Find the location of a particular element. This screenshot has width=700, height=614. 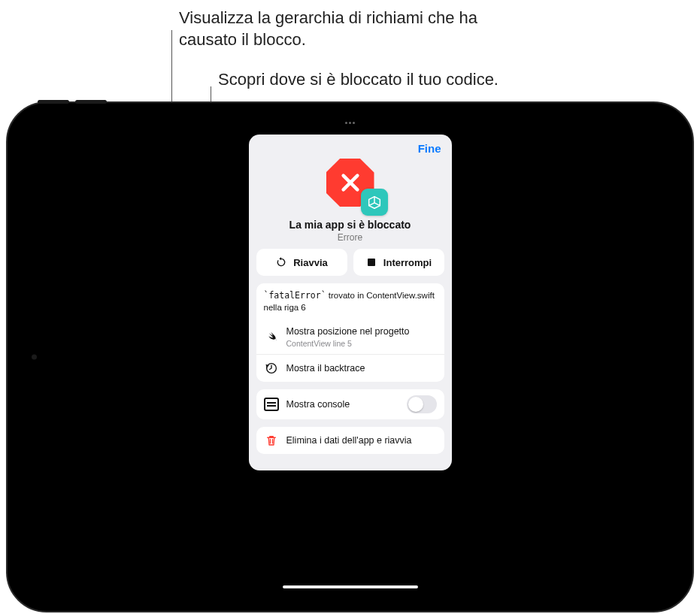

swift-icon is located at coordinates (271, 337).